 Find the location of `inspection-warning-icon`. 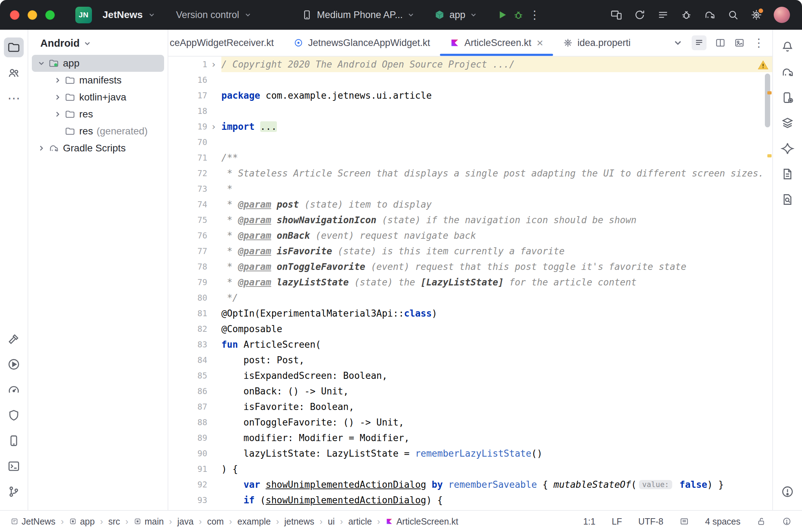

inspection-warning-icon is located at coordinates (763, 65).